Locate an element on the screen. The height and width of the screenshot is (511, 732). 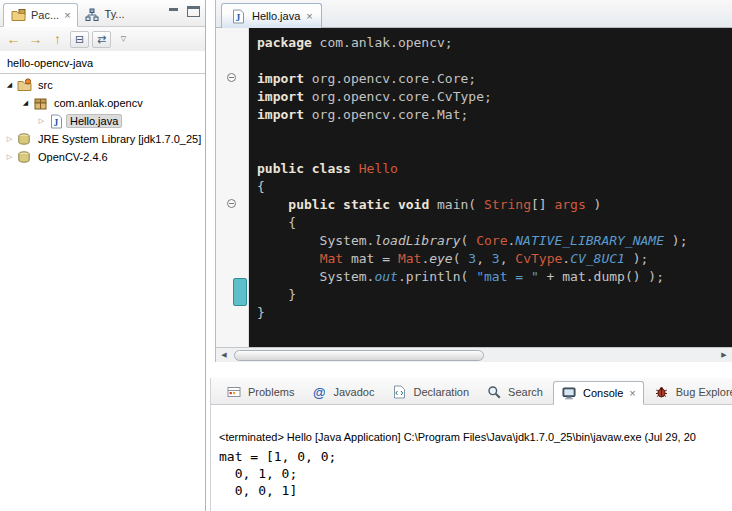
code-line: import org.opencv.core.Mat; is located at coordinates (494, 115).